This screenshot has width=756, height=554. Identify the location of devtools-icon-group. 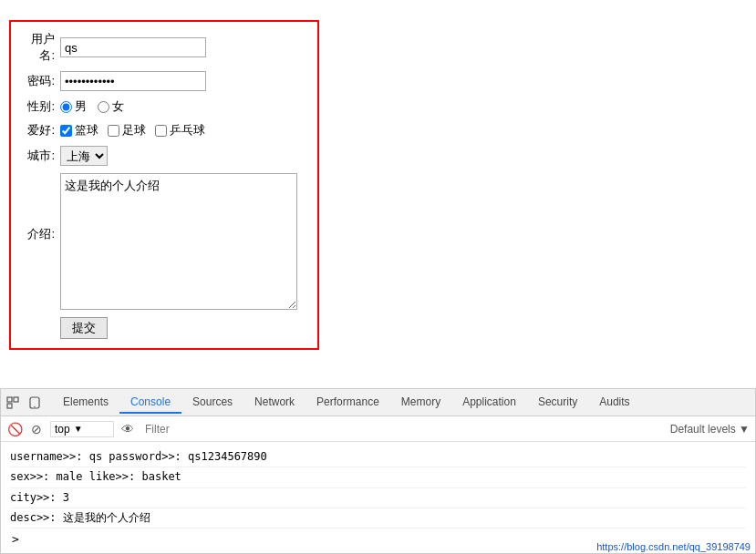
(24, 403).